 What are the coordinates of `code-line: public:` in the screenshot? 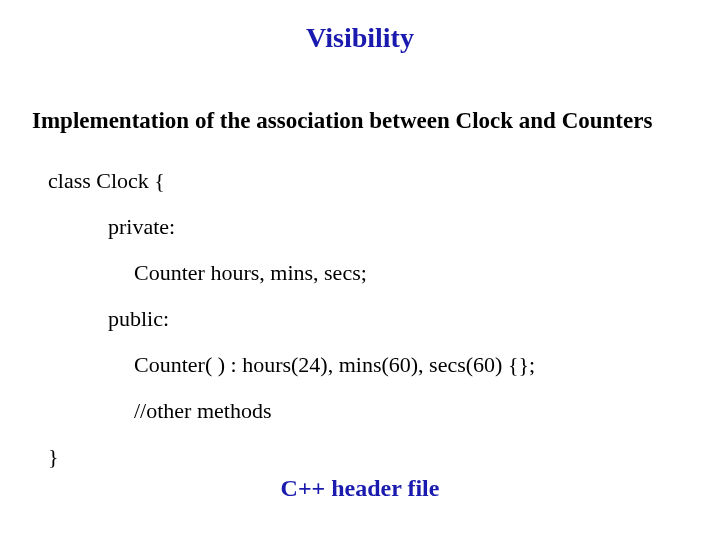 It's located at (322, 319).